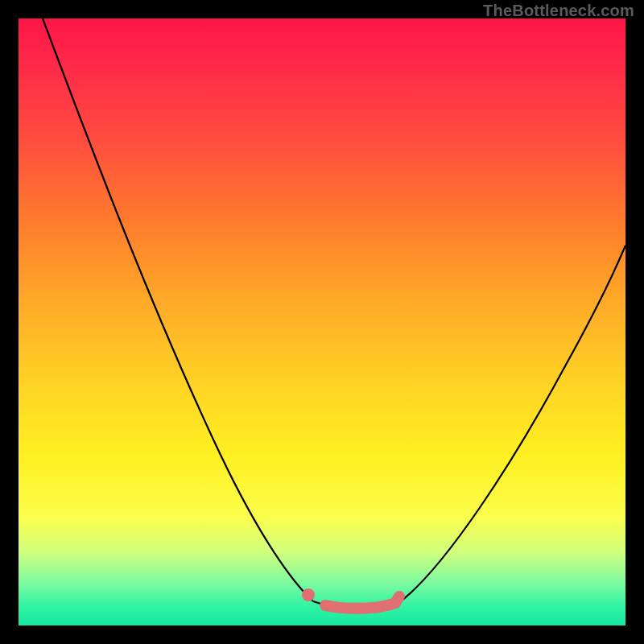 Image resolution: width=644 pixels, height=644 pixels. Describe the element at coordinates (362, 602) in the screenshot. I see `highlight-segment` at that location.